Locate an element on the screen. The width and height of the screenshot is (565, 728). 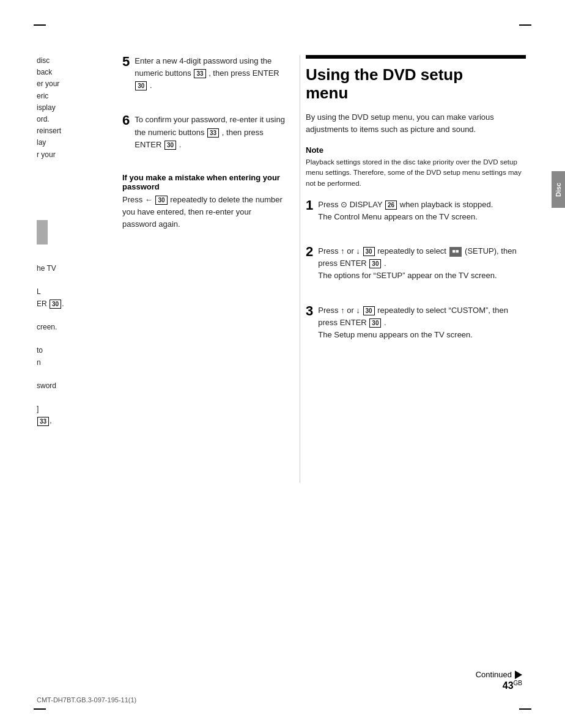
right-step-1-content: Press ⊙ DISPLAY 26 when playback is stop… is located at coordinates (422, 211).